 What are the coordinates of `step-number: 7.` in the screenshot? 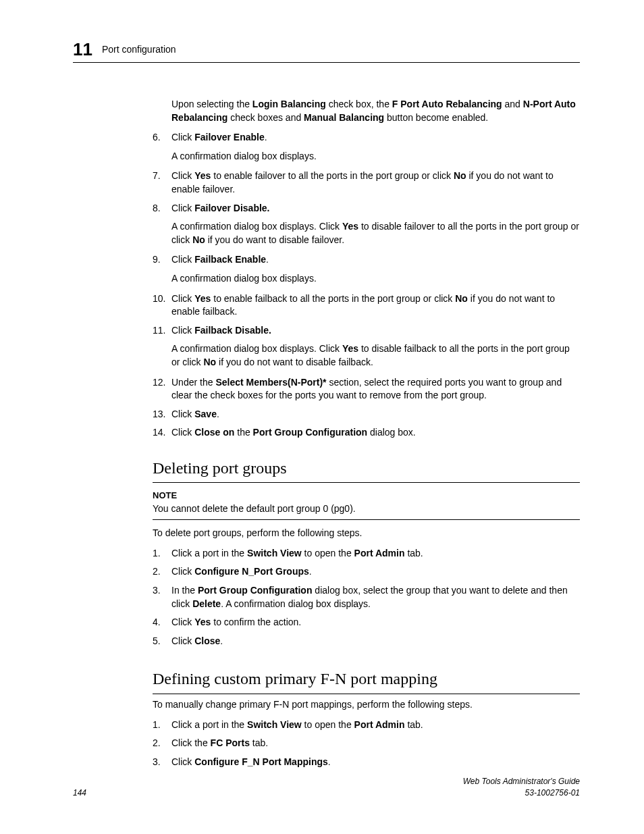 It's located at (162, 182).